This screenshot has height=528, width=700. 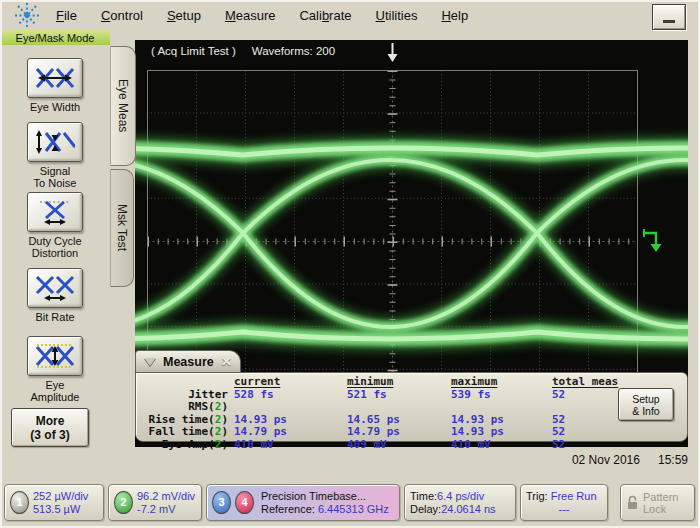 What do you see at coordinates (630, 460) in the screenshot?
I see `datetime: 02 Nov 2016 15:59` at bounding box center [630, 460].